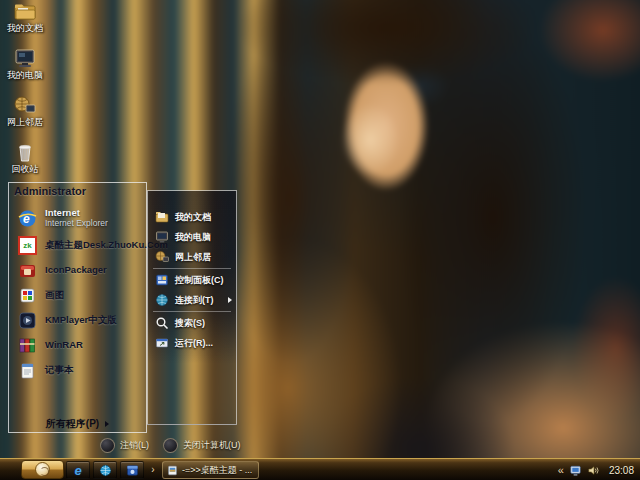 The width and height of the screenshot is (640, 480). I want to click on start-menu-item-run: 运行(R)..., so click(192, 343).